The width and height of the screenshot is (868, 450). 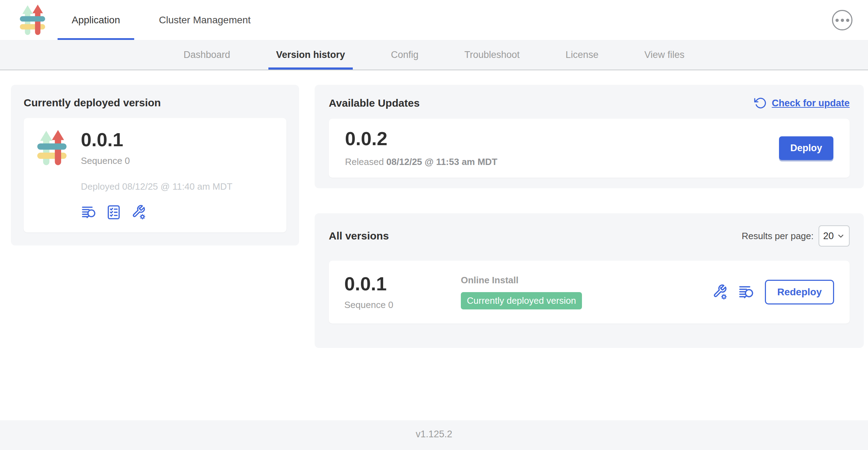 What do you see at coordinates (773, 292) in the screenshot?
I see `row-actions: Redeploy` at bounding box center [773, 292].